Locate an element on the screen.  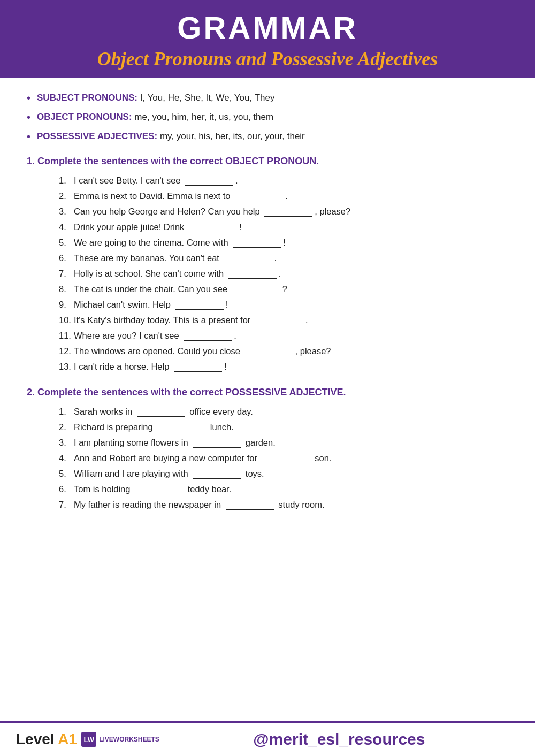
exercise-item: 9.Michael can't swim. Help ! is located at coordinates (284, 305).